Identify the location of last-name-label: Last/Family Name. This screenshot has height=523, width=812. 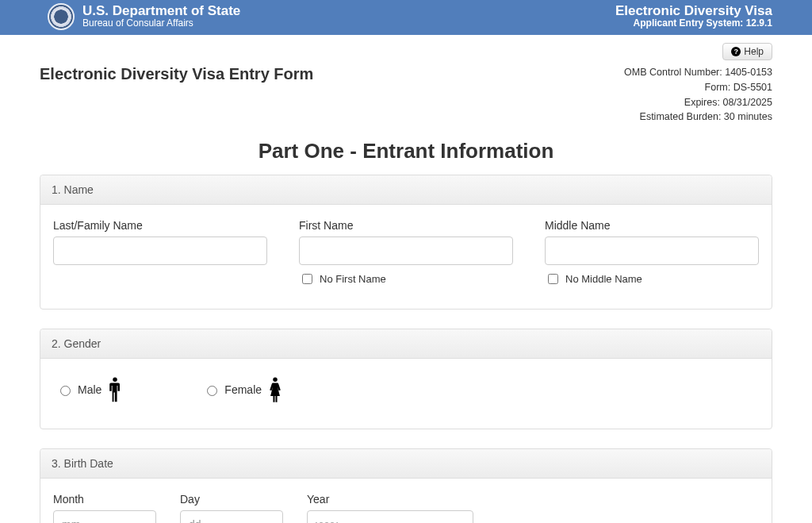
(160, 225).